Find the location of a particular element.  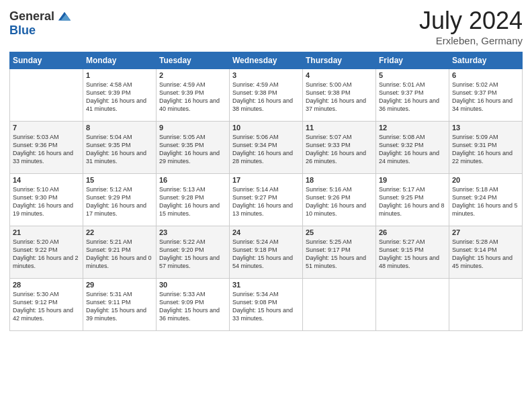

calendar-cell: 31 Sunrise: 5:34 AMSunset: 9:08 PMDaylig… is located at coordinates (266, 305).